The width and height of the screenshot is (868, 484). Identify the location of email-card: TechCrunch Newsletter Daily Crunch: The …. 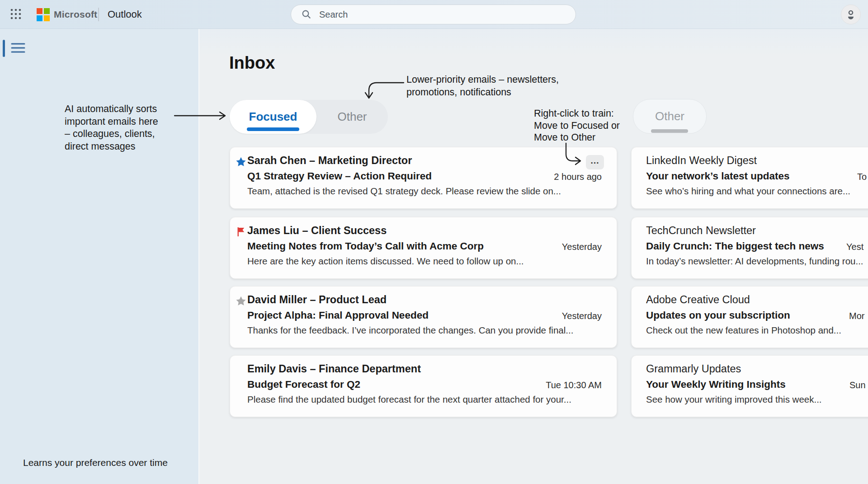
(750, 248).